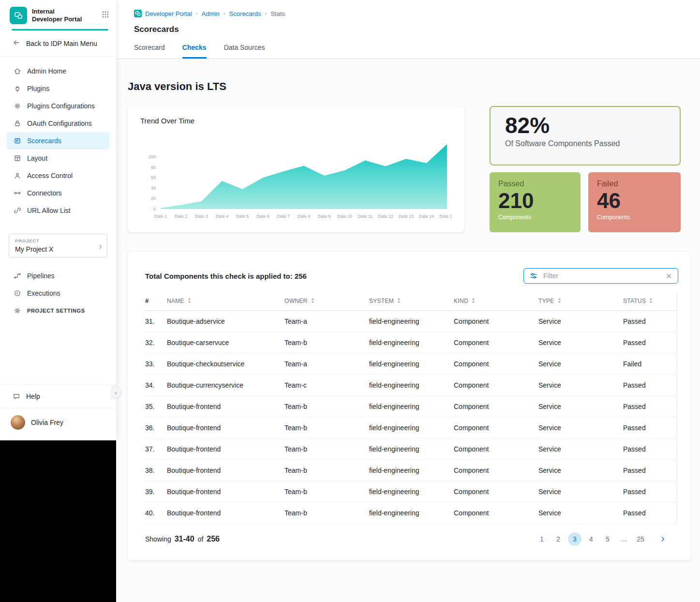  I want to click on showing-label: Showing, so click(158, 539).